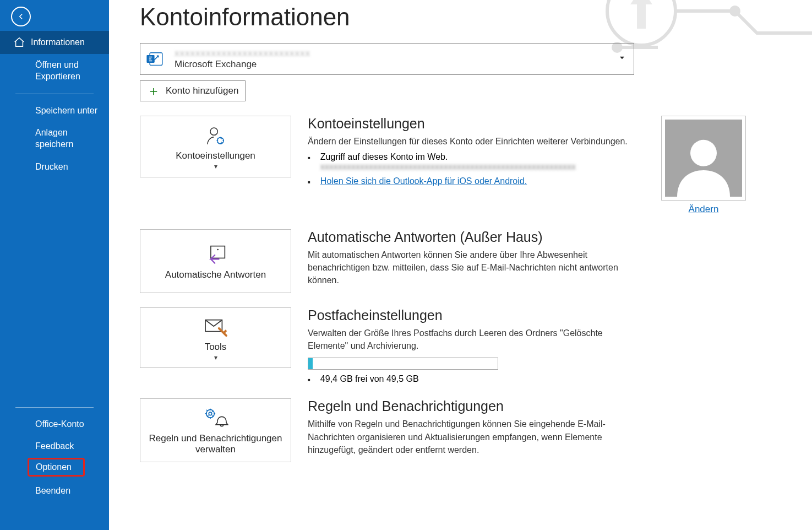  What do you see at coordinates (216, 419) in the screenshot?
I see `rules-bell-icon` at bounding box center [216, 419].